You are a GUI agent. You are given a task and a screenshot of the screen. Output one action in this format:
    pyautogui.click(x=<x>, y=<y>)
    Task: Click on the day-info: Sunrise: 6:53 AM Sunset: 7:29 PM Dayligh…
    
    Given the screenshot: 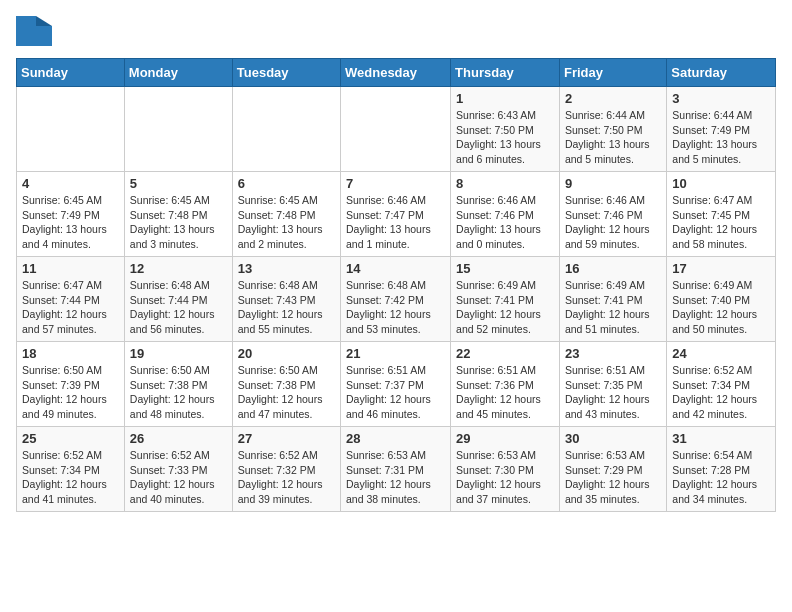 What is the action you would take?
    pyautogui.click(x=613, y=478)
    